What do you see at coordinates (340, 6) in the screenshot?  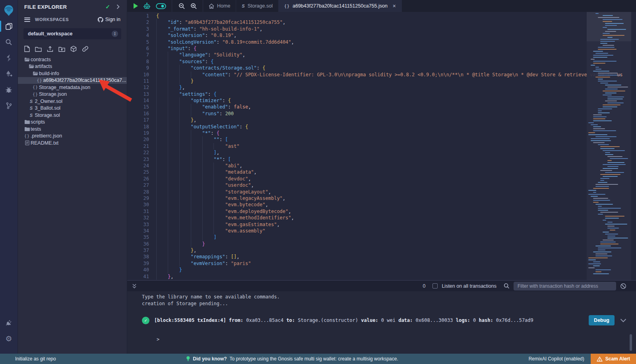 I see `tab-build-info-json: {} a69b43f277ba20fcac141151250ca755.json…` at bounding box center [340, 6].